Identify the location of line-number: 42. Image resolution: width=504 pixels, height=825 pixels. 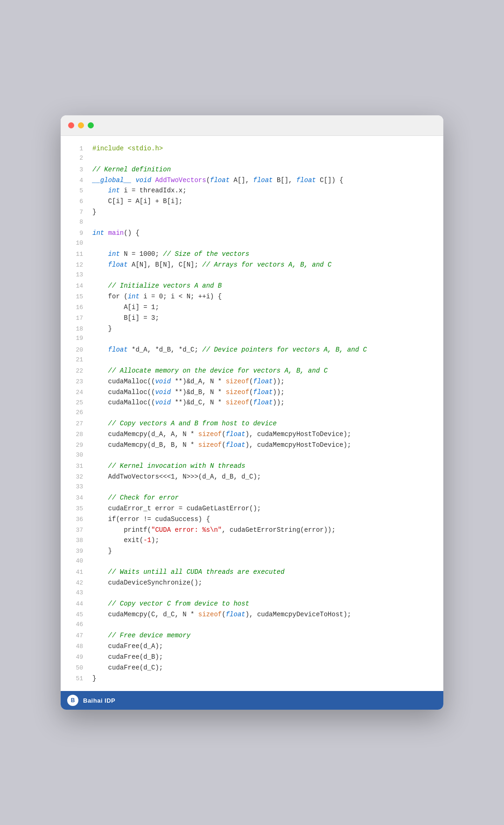
(76, 584).